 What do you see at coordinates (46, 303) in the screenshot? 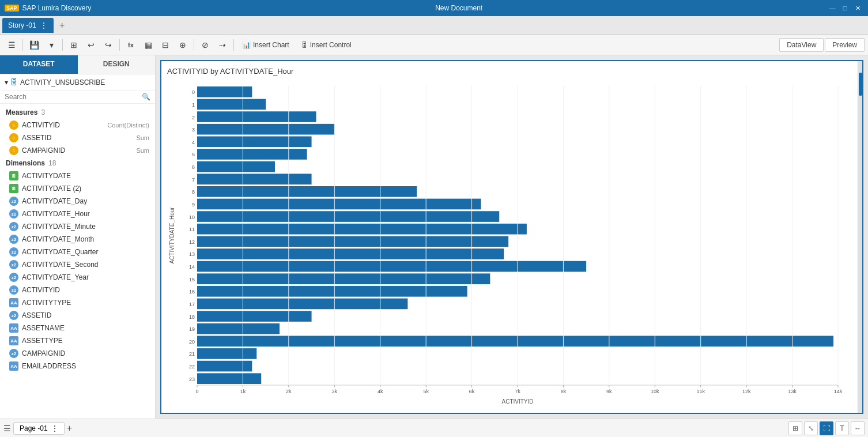
I see `field-name: ACTIVITYTYPE` at bounding box center [46, 303].